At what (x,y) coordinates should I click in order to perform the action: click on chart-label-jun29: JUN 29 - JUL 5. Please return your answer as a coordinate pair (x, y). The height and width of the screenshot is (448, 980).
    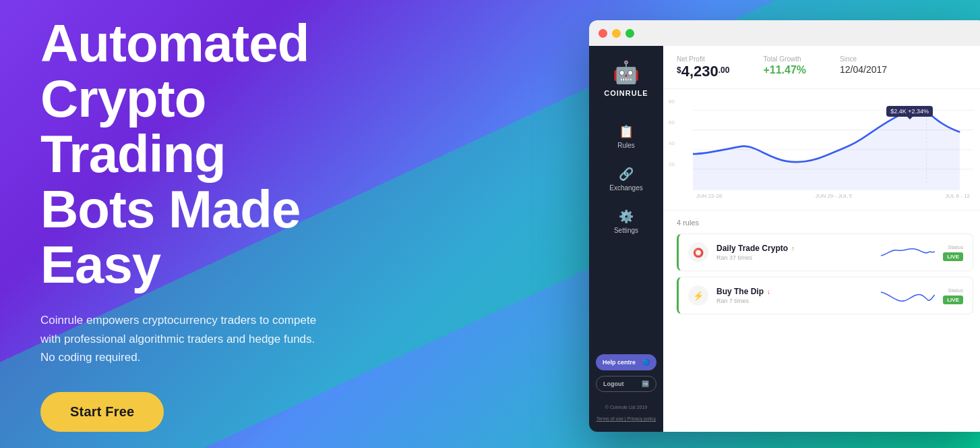
    Looking at the image, I should click on (834, 196).